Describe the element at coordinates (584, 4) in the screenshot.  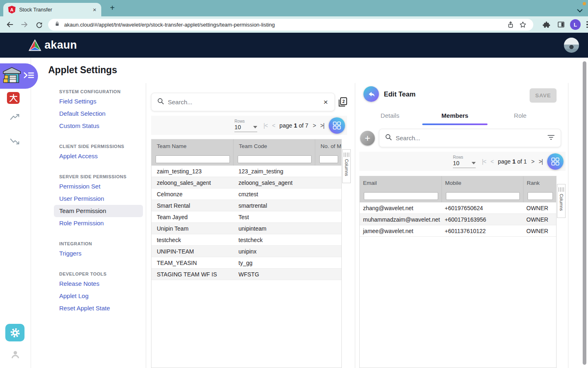
I see `notification-dot-icon` at that location.